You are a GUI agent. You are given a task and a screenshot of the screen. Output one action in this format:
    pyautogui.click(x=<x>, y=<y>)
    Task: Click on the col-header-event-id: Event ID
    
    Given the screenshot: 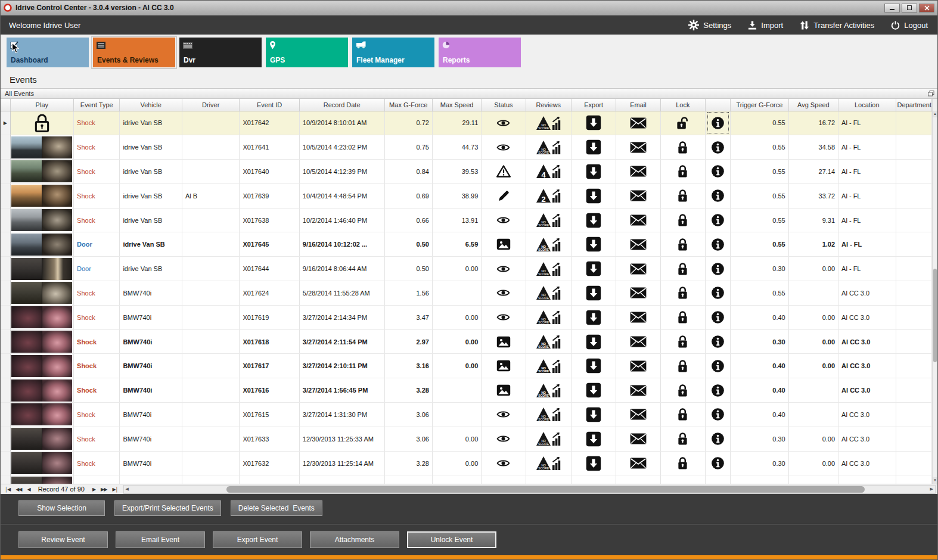 What is the action you would take?
    pyautogui.click(x=269, y=105)
    